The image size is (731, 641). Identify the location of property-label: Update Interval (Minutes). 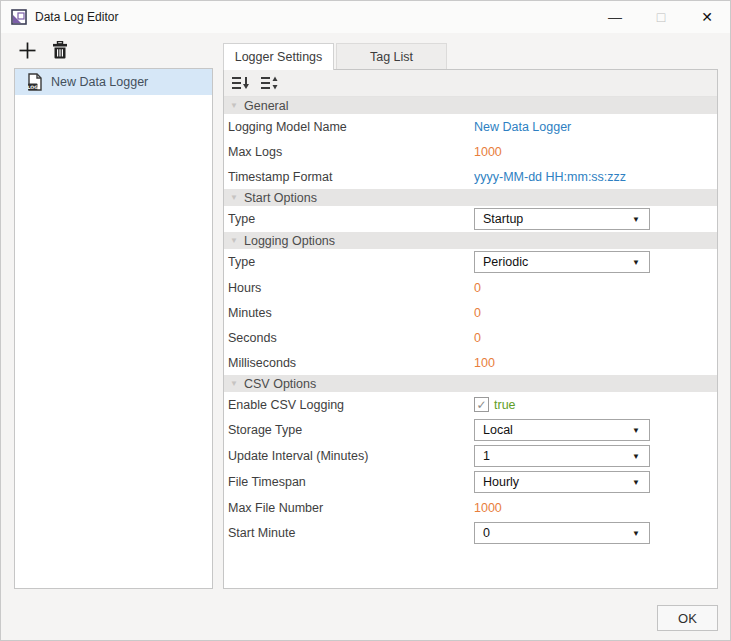
(349, 456).